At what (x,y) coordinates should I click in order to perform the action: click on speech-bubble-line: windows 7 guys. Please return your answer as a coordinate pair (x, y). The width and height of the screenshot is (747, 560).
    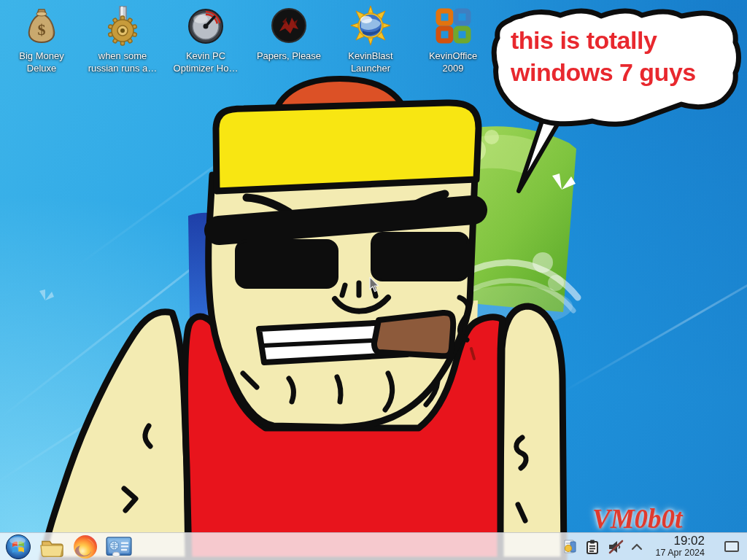
    Looking at the image, I should click on (609, 72).